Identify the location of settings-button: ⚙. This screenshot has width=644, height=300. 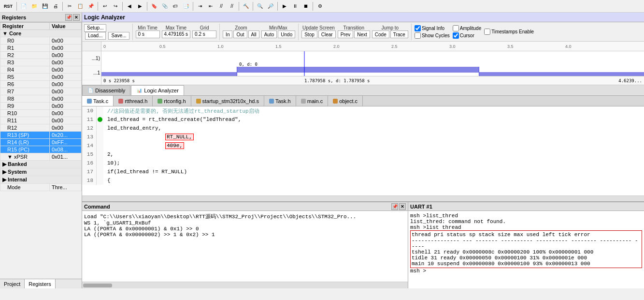
(320, 6).